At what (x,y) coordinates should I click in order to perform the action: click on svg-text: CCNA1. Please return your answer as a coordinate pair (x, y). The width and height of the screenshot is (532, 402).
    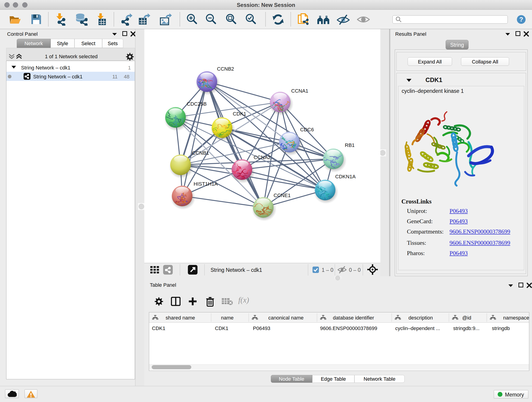
    Looking at the image, I should click on (300, 91).